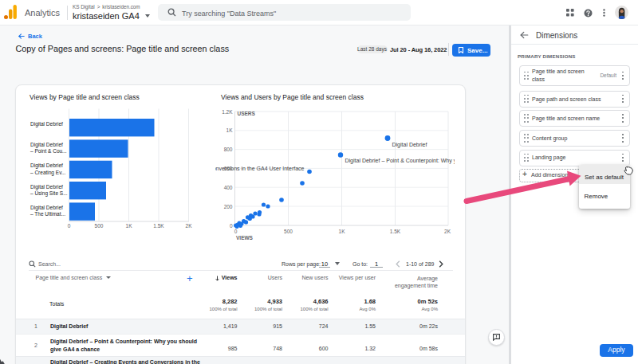 The image size is (638, 364). What do you see at coordinates (48, 173) in the screenshot?
I see `svg-text: – Creating Ev...` at bounding box center [48, 173].